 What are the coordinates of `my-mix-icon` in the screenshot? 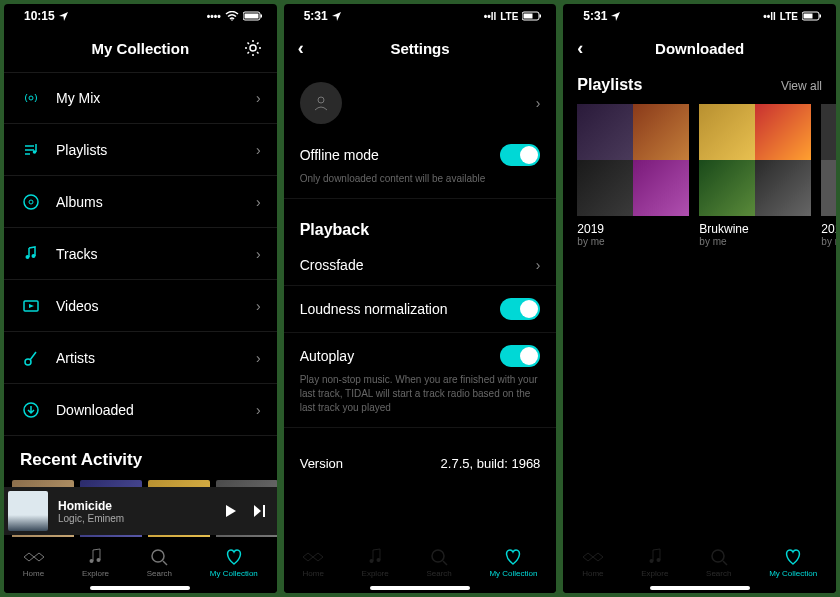 It's located at (31, 98).